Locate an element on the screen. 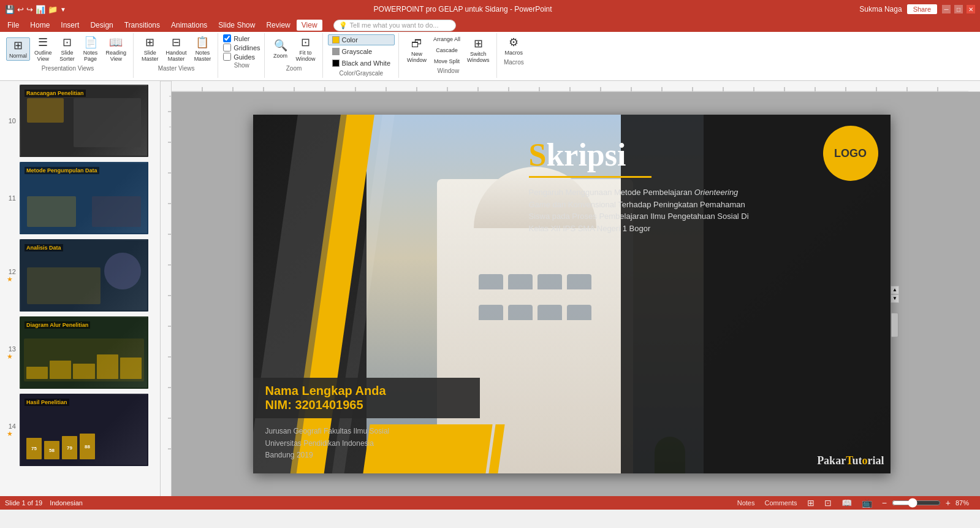 Image resolution: width=980 pixels, height=528 pixels. normal-view-button: ⊞ Normal is located at coordinates (18, 49).